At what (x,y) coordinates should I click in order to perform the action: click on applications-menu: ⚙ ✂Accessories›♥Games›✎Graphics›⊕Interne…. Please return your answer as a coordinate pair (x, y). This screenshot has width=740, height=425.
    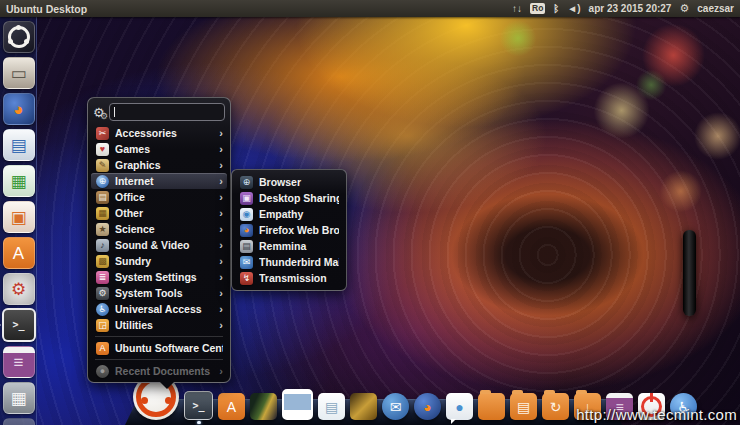
    Looking at the image, I should click on (159, 240).